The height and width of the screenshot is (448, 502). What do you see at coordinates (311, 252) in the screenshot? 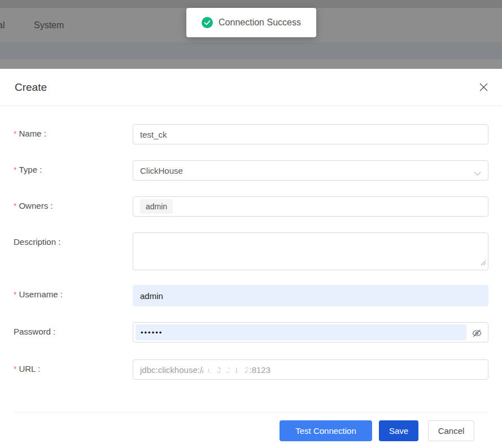
I see `description-textarea` at bounding box center [311, 252].